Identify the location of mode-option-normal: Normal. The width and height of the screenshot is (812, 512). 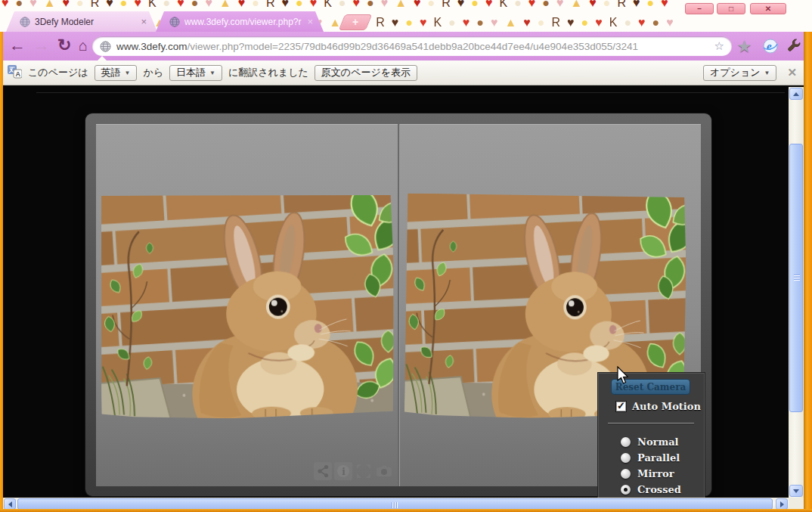
(650, 442).